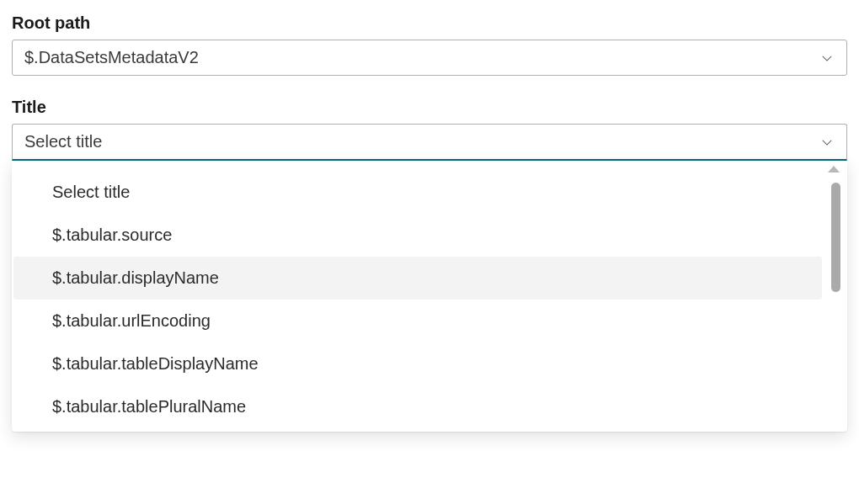  Describe the element at coordinates (430, 57) in the screenshot. I see `root-path-select: $.DataSetsMetadataV2` at that location.